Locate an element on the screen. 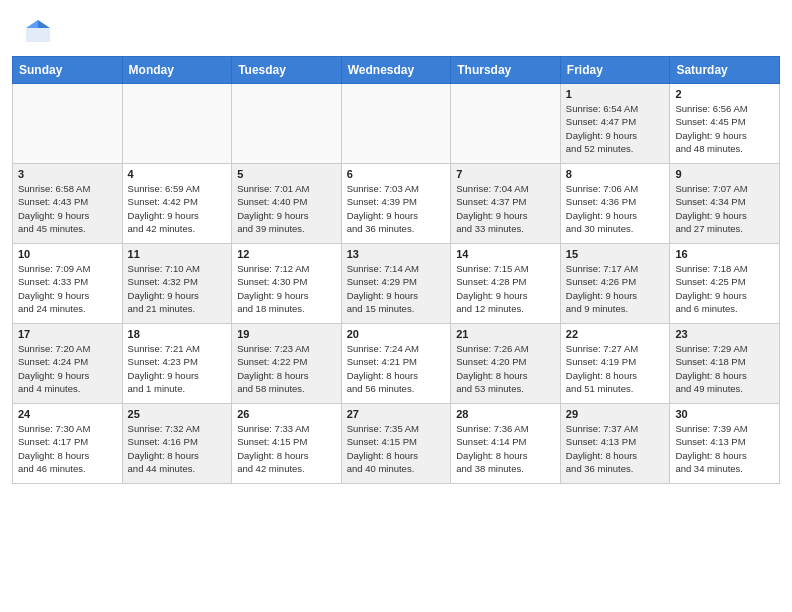 The image size is (792, 612). calendar-cell: 5Sunrise: 7:01 AM Sunset: 4:40 PM Daylig… is located at coordinates (287, 204).